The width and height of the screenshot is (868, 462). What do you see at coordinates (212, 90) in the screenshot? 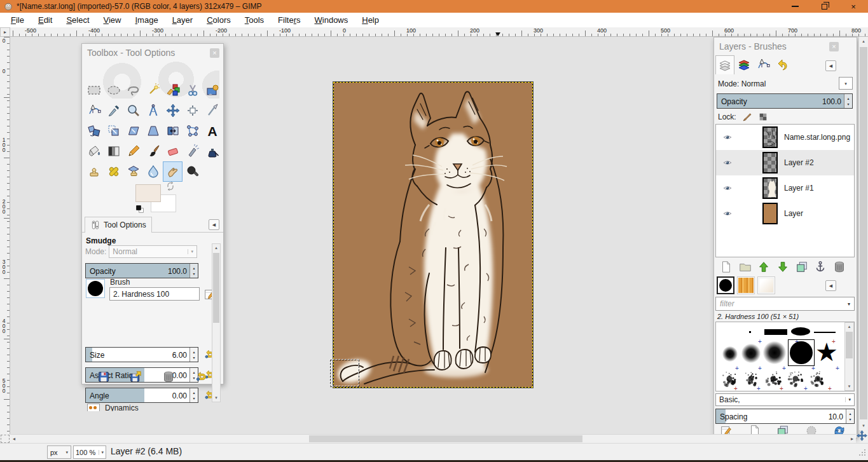
I see `tool-foreground-select` at bounding box center [212, 90].